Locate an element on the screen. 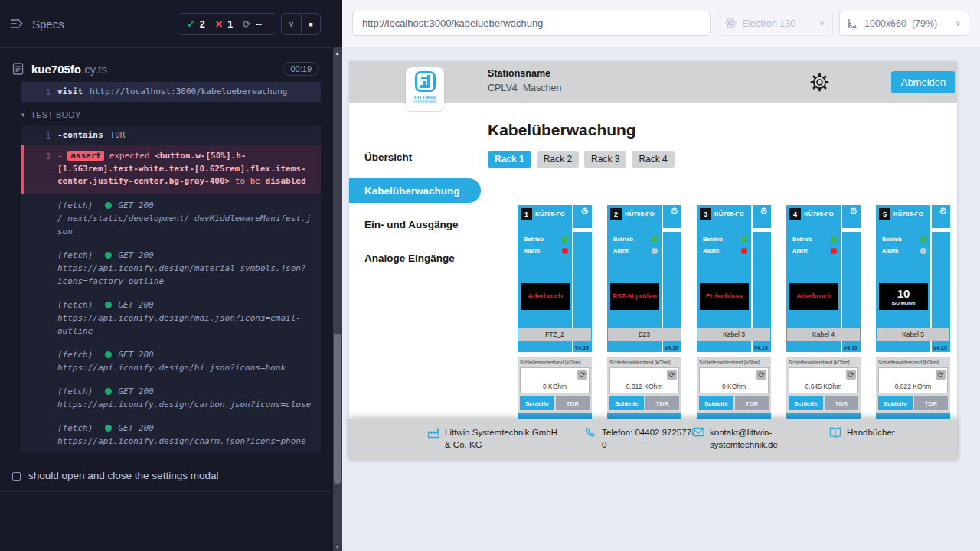 The image size is (980, 551). logout-button: Abmelden is located at coordinates (923, 83).